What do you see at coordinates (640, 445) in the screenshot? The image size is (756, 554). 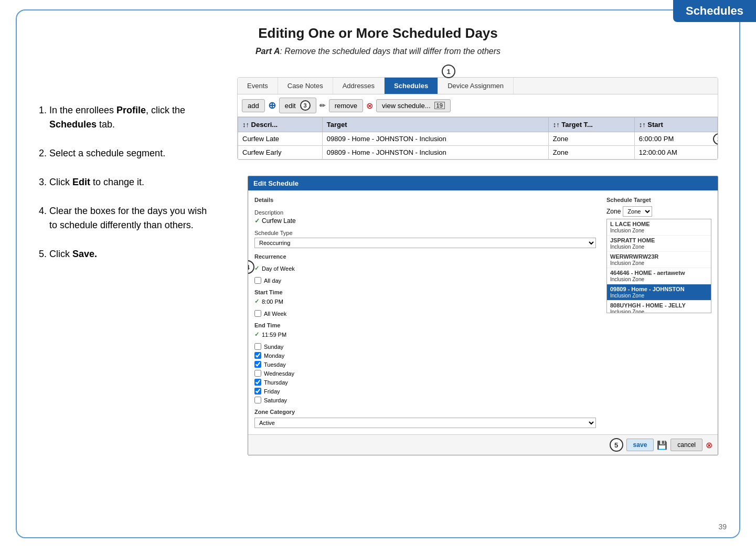 I see `save-label: save` at bounding box center [640, 445].